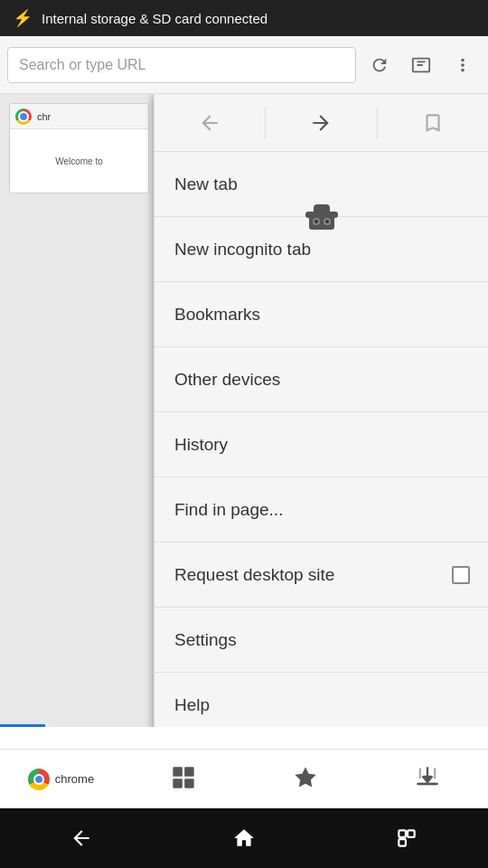 The width and height of the screenshot is (488, 868). Describe the element at coordinates (322, 700) in the screenshot. I see `menu-item-help: Help` at that location.